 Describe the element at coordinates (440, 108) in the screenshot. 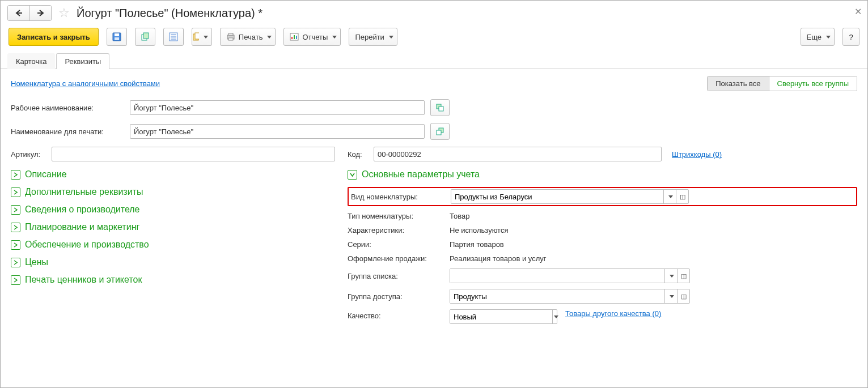

I see `copy-down-button` at that location.